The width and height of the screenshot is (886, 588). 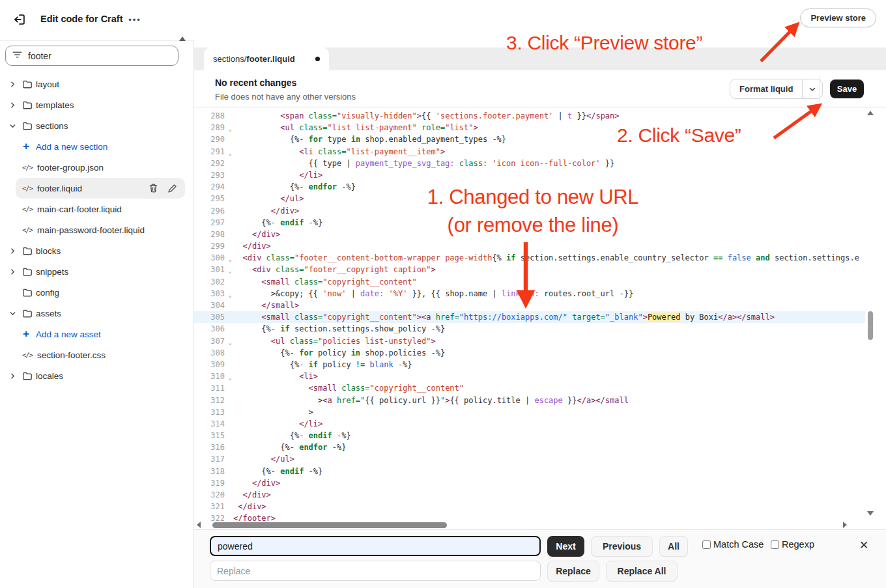 What do you see at coordinates (549, 305) in the screenshot?
I see `code-line: </small>` at bounding box center [549, 305].